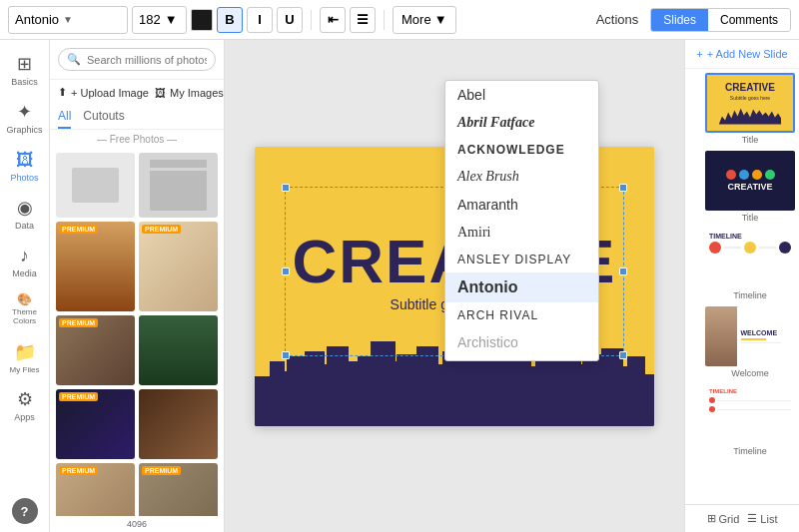 The width and height of the screenshot is (799, 532). What do you see at coordinates (623, 355) in the screenshot?
I see `handle-bot-right` at bounding box center [623, 355].